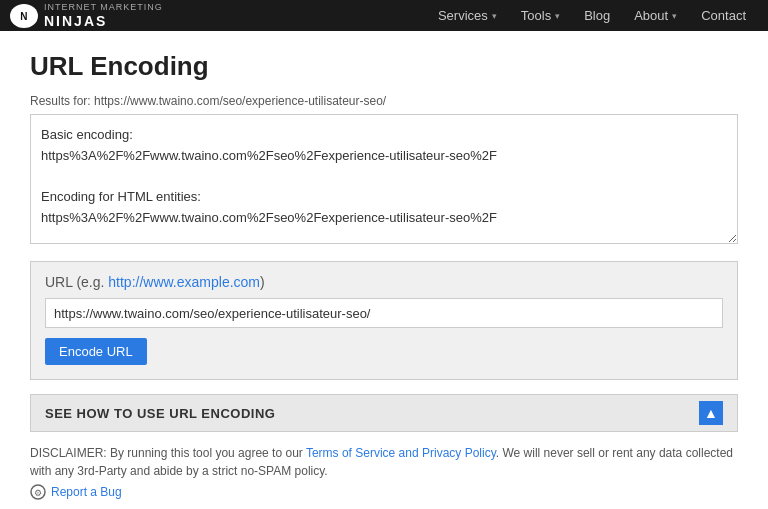 The height and width of the screenshot is (509, 768). What do you see at coordinates (724, 16) in the screenshot?
I see `nav-contact: Contact` at bounding box center [724, 16].